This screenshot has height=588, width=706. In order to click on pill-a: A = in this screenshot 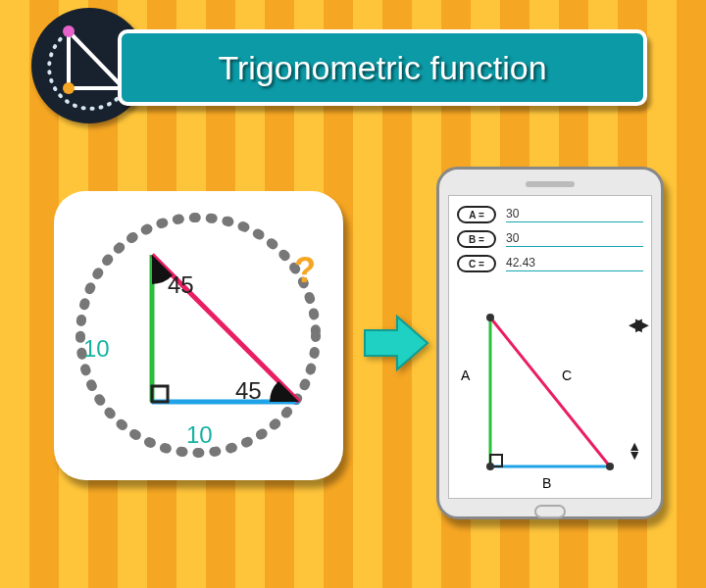, I will do `click(477, 215)`.